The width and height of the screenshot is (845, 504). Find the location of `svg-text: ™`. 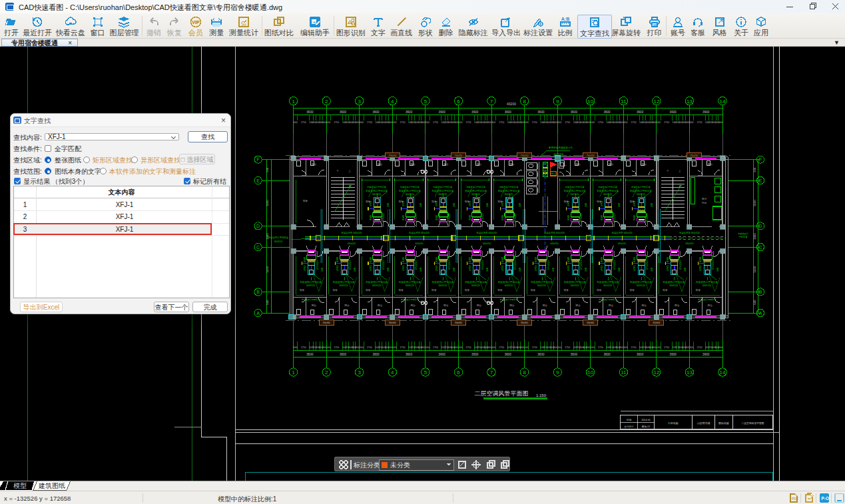

svg-text: ™ is located at coordinates (566, 166).